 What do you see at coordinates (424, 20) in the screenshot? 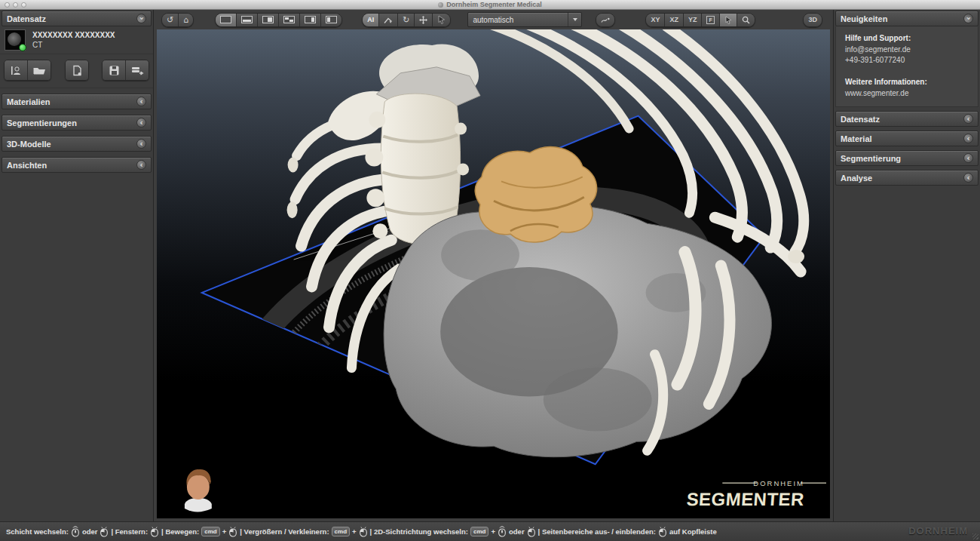
I see `move-tool-button` at bounding box center [424, 20].